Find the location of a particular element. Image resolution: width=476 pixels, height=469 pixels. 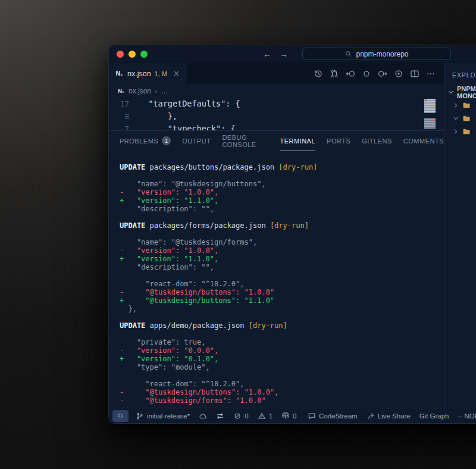

titlebar: ← → pnpm-monorepo is located at coordinates (293, 54).